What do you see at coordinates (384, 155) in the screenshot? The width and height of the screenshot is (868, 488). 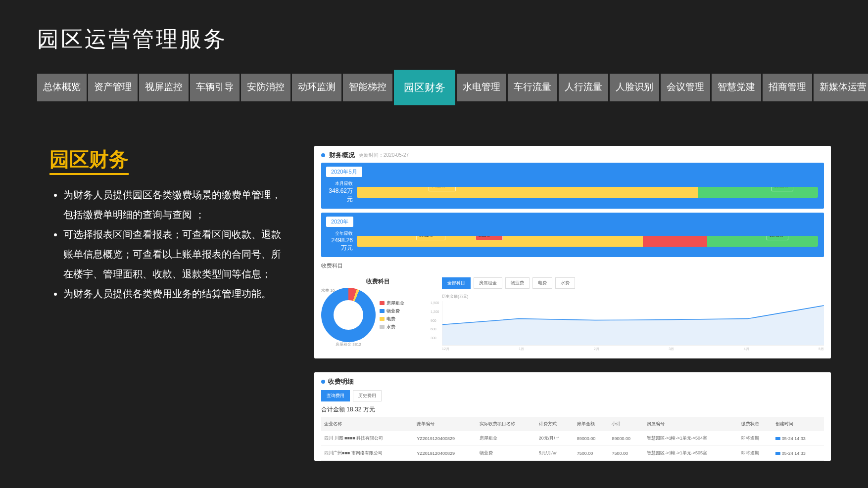 I see `update-time: 更新时间：2020-05-27` at bounding box center [384, 155].